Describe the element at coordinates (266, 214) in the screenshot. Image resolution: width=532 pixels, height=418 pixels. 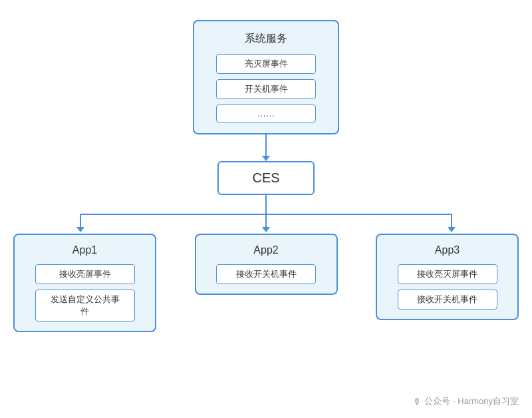
I see `horizontal-connector` at that location.